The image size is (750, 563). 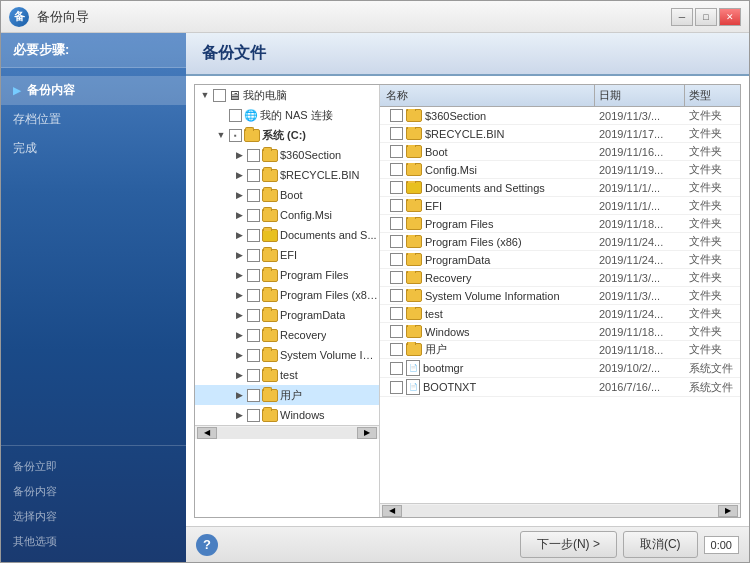 I want to click on sidebar-item-storage-location: 存档位置, so click(x=94, y=120).